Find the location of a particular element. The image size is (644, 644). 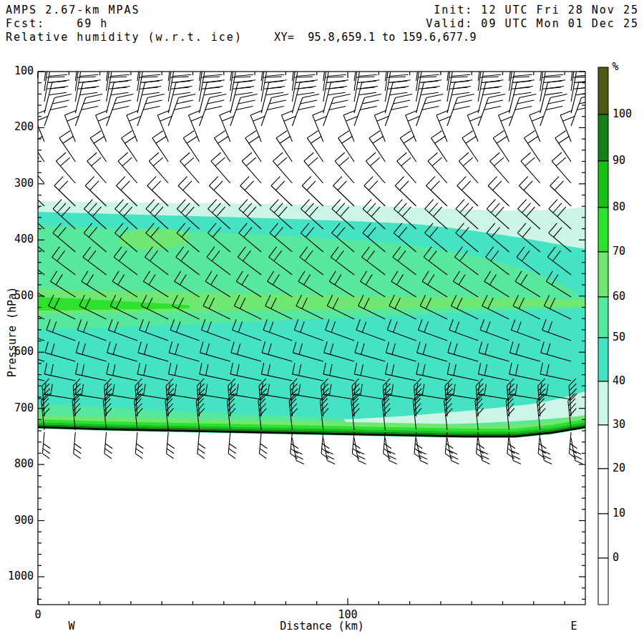

colorbar is located at coordinates (603, 336).